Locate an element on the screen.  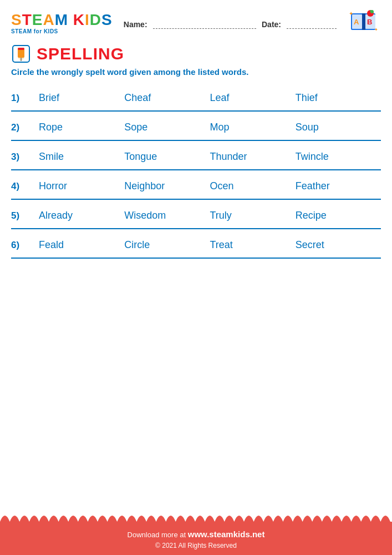
question-row-1: 1)BriefCheafLeafThief is located at coordinates (196, 95).